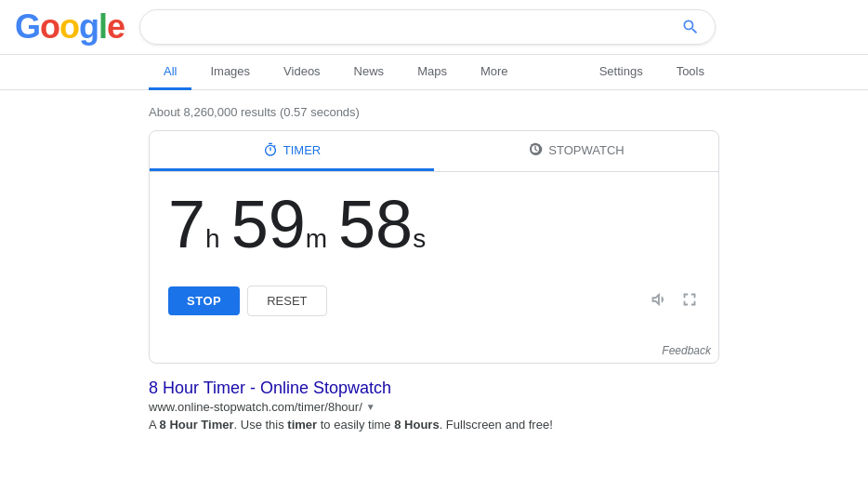  Describe the element at coordinates (434, 73) in the screenshot. I see `nav-bar: All Images Videos News Maps More Setting…` at that location.